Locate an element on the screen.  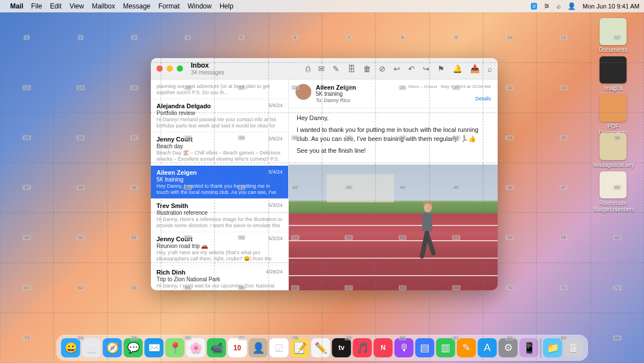
dock-trash: 🗑 is located at coordinates (574, 348).